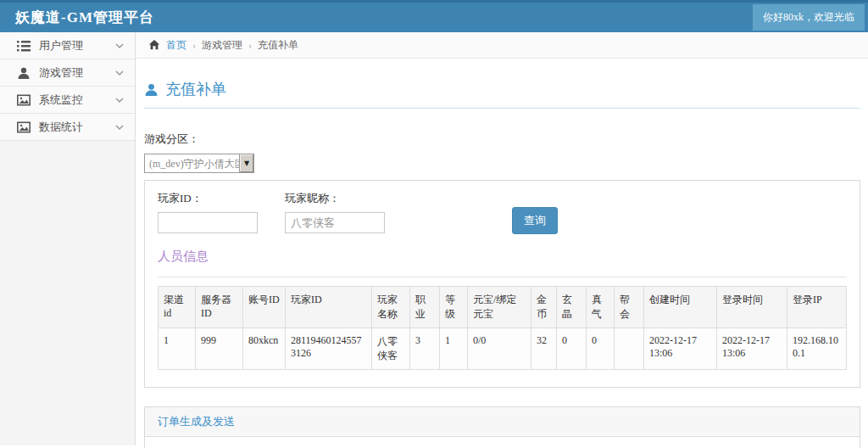  I want to click on search-fields-row: 玩家ID： 玩家昵称： 查询, so click(502, 212).